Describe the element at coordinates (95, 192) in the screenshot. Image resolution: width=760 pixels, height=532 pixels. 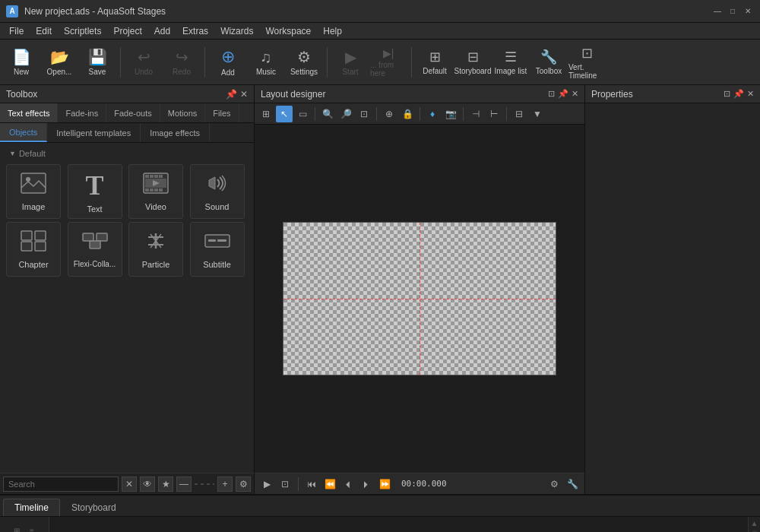
I see `object-text: T Text` at that location.